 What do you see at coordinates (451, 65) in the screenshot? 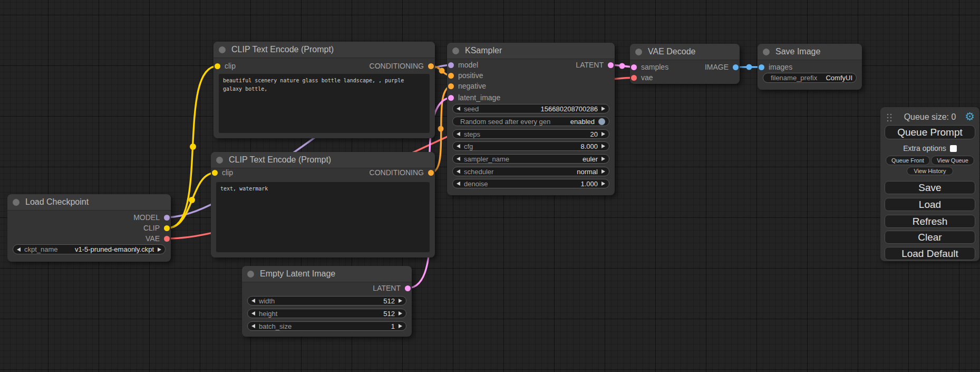
I see `input-port-model` at bounding box center [451, 65].